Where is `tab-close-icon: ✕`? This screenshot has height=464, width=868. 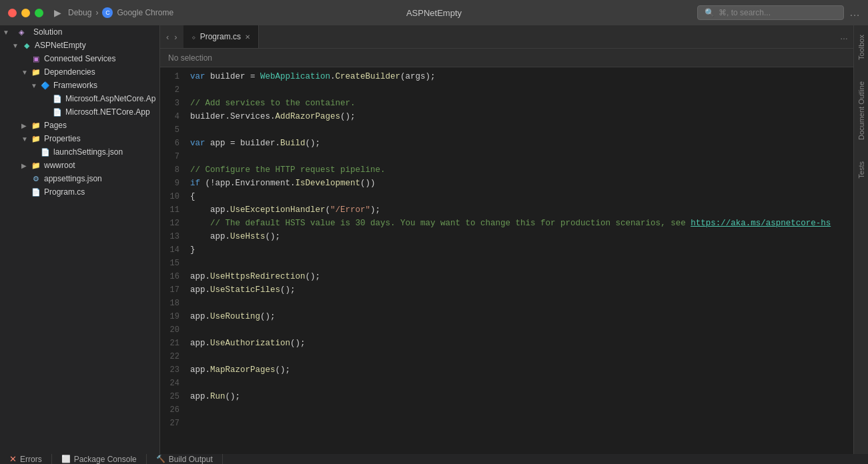 tab-close-icon: ✕ is located at coordinates (248, 37).